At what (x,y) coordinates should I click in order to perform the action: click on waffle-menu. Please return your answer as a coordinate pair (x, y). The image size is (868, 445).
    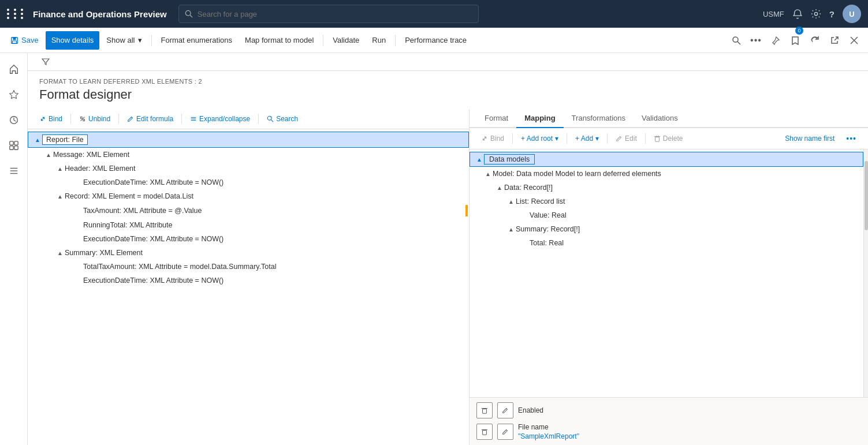
    Looking at the image, I should click on (16, 14).